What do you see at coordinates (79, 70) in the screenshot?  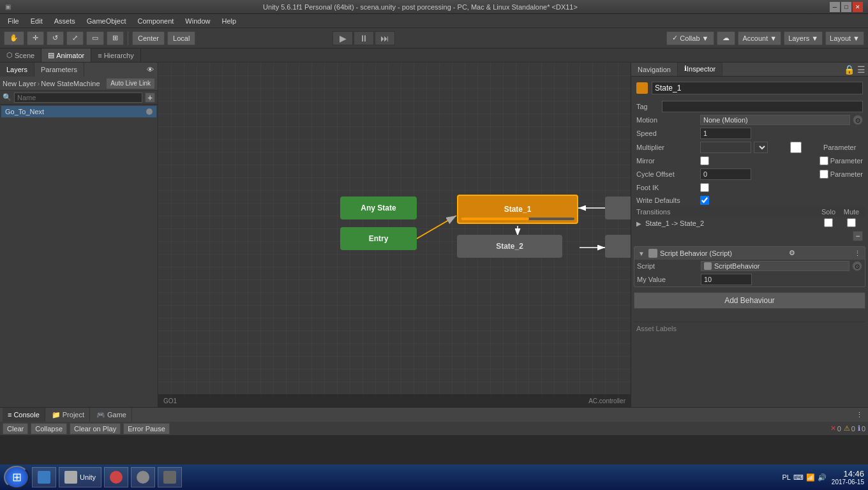 I see `animator-subtabs: Layers Parameters 👁` at bounding box center [79, 70].